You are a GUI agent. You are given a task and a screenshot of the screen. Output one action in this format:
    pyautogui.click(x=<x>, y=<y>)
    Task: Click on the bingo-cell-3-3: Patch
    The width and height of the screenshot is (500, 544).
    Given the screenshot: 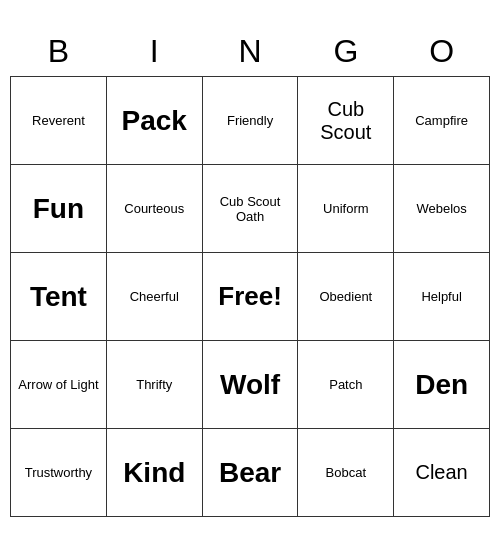 What is the action you would take?
    pyautogui.click(x=346, y=385)
    